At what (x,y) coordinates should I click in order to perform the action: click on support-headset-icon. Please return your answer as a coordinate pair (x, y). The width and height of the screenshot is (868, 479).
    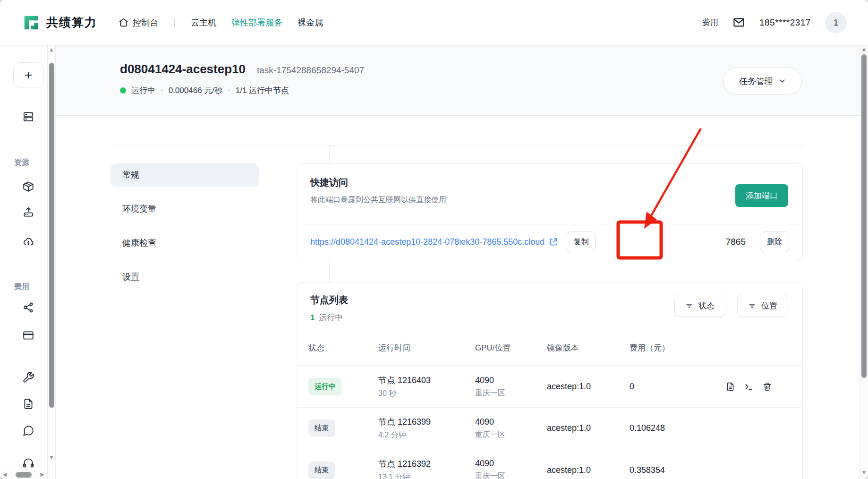
    Looking at the image, I should click on (28, 463).